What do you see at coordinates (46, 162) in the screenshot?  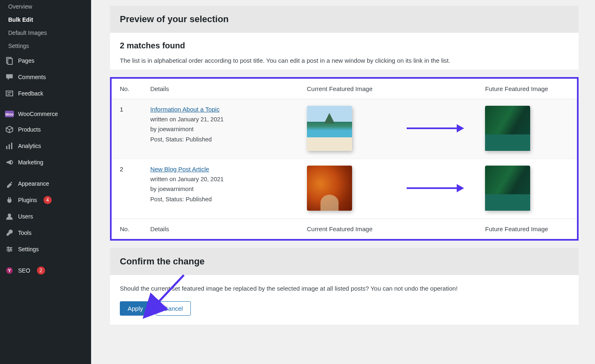 I see `sidebar-item-marketing: Marketing` at bounding box center [46, 162].